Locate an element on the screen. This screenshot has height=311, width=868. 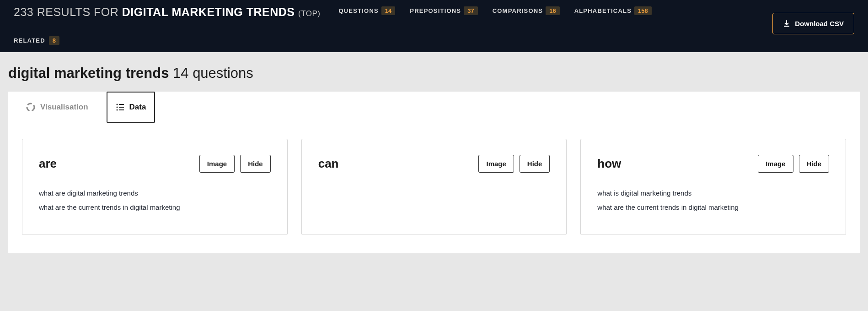
nav-tab-label: ALPHABETICALS is located at coordinates (603, 11).